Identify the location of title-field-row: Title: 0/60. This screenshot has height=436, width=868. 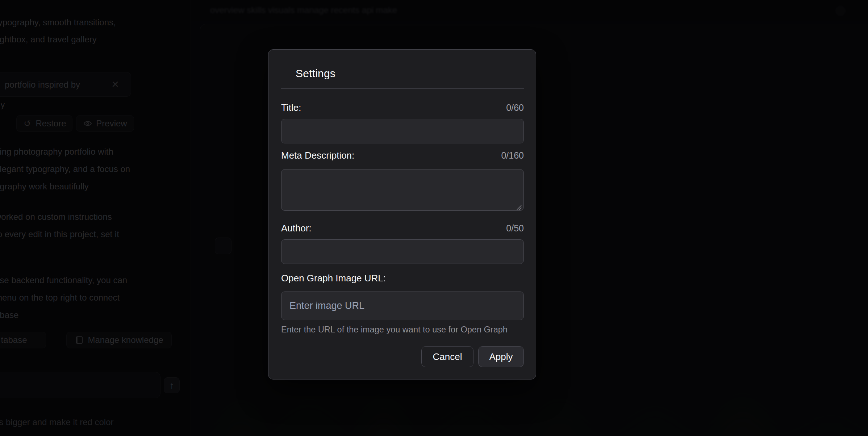
(402, 108).